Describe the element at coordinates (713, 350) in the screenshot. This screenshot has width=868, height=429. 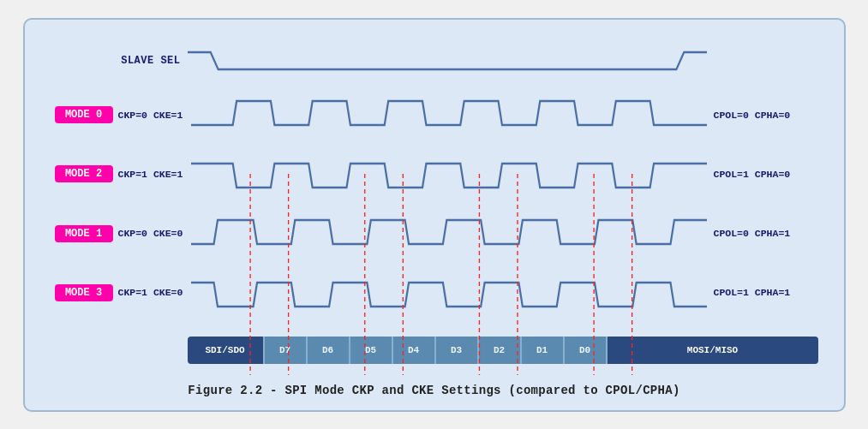
I see `data-cell-mosimiso: MOSI/MISO` at that location.